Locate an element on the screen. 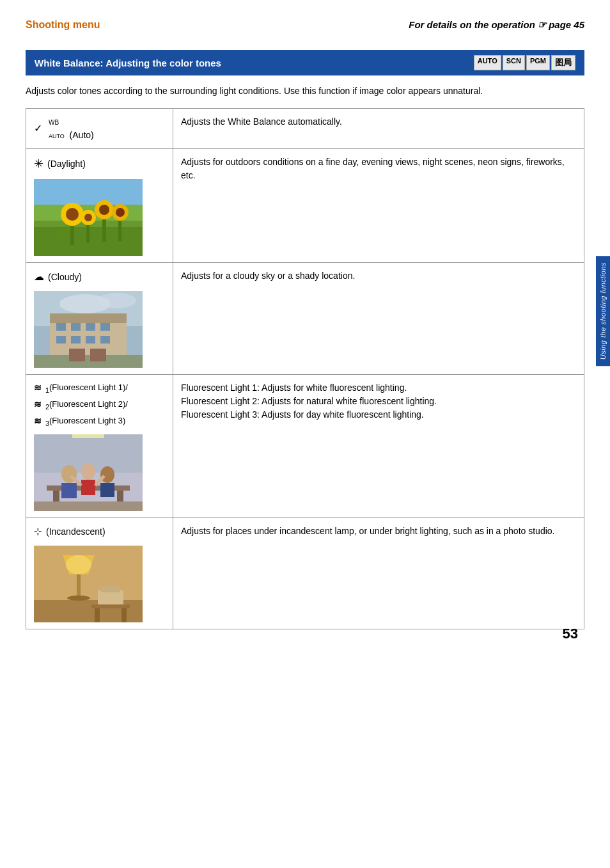 Image resolution: width=610 pixels, height=868 pixels. fluor3-row: ≋ 3(Fluorescent Light 3) is located at coordinates (100, 422).